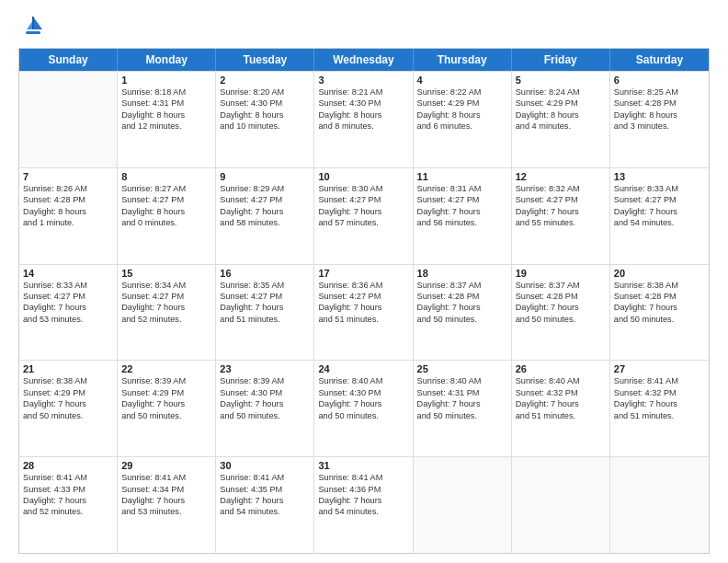  I want to click on day-number-14: 14, so click(68, 273).